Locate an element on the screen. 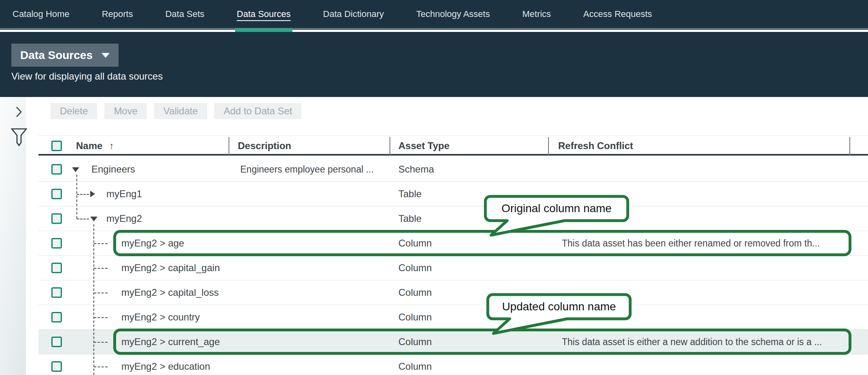  row-refresh-conflict: This data asset has been either renamed … is located at coordinates (691, 243).